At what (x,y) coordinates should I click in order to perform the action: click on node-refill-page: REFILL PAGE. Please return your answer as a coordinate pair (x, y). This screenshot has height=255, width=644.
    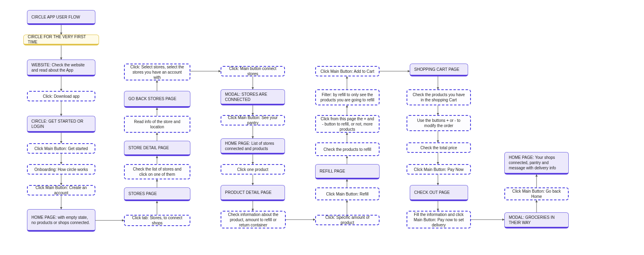
    Looking at the image, I should click on (347, 172).